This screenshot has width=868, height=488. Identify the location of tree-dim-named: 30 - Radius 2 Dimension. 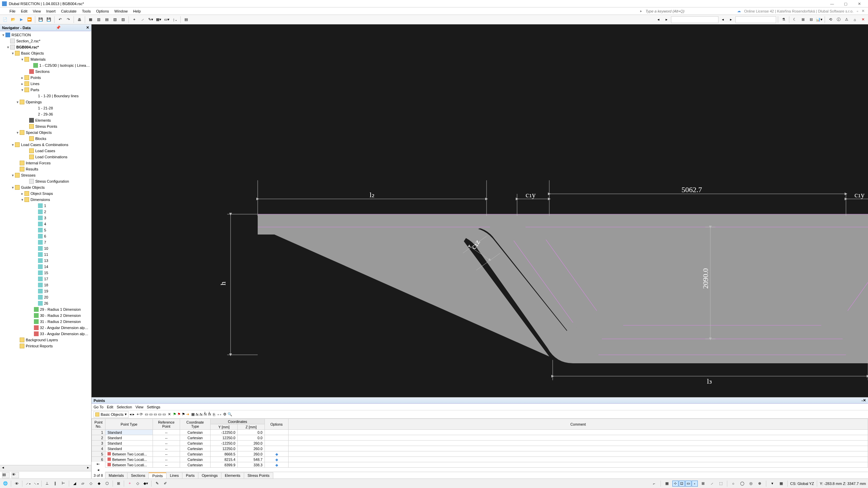
(60, 316).